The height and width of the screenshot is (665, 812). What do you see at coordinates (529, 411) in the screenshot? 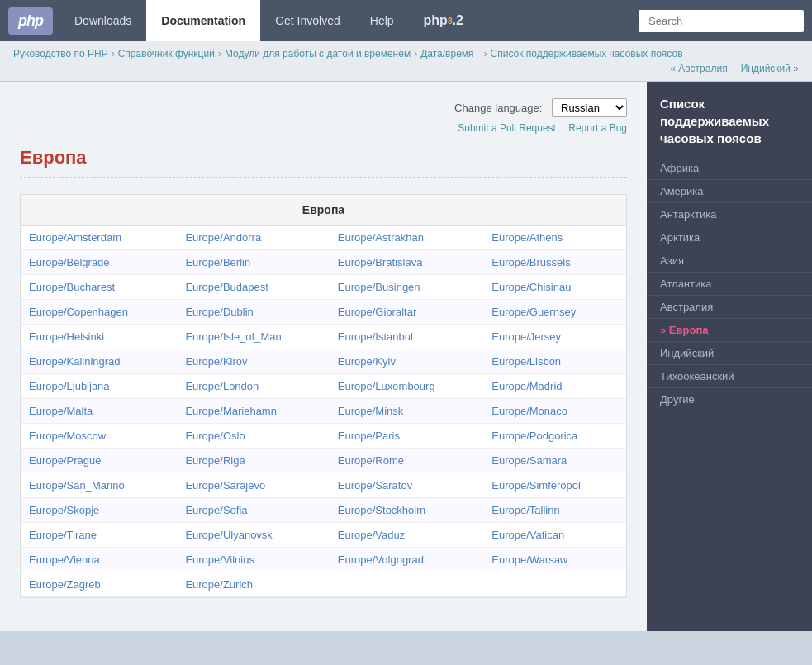
I see `tz-link: Europe/Monaco` at bounding box center [529, 411].